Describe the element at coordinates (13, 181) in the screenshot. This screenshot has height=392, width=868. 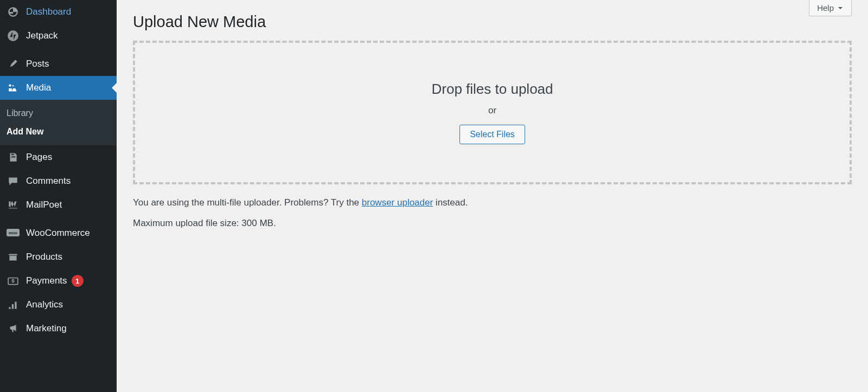
I see `comments-icon` at that location.